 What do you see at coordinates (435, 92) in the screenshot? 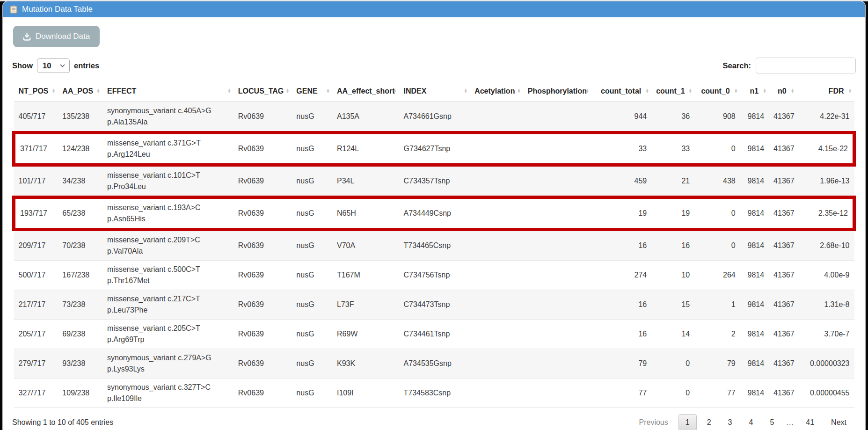
I see `column-header-index: INDEX▲▼` at bounding box center [435, 92].